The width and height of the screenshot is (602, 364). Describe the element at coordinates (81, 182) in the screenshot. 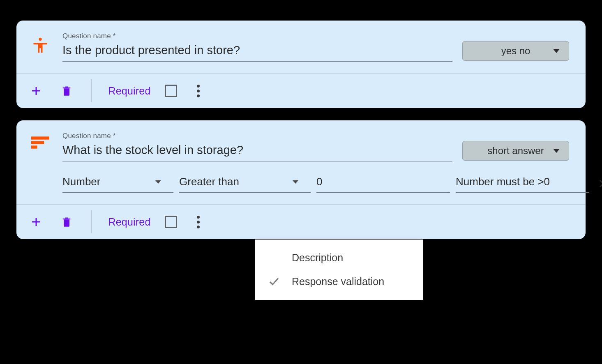

I see `validation-type-value: Number` at that location.